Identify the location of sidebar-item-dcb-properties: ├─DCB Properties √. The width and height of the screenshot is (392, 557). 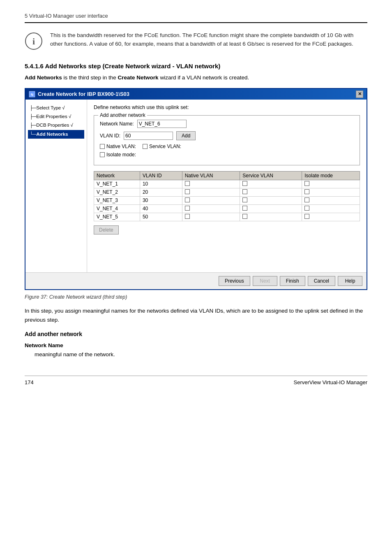
(56, 125).